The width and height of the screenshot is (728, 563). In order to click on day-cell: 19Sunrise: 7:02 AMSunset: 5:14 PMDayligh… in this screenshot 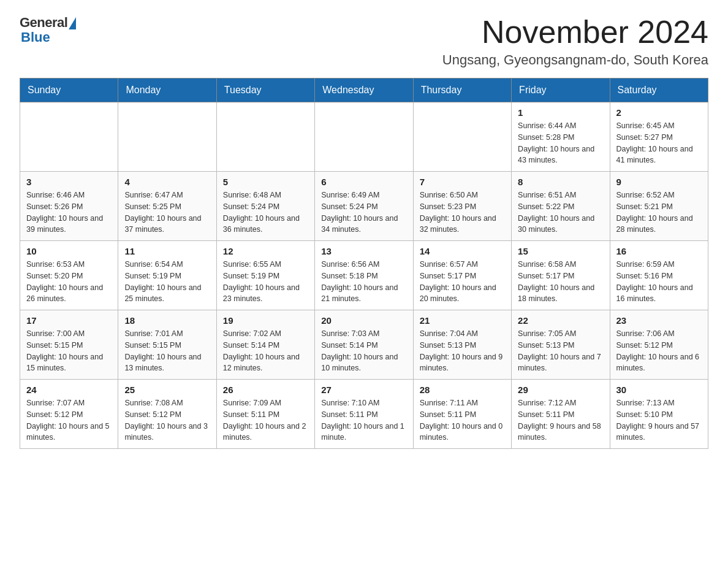, I will do `click(265, 345)`.